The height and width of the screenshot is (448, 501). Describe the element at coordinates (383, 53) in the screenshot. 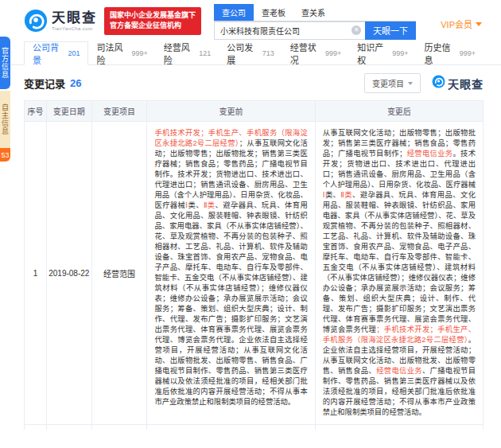

I see `tab-intellectual-property: 知识产权999+` at that location.